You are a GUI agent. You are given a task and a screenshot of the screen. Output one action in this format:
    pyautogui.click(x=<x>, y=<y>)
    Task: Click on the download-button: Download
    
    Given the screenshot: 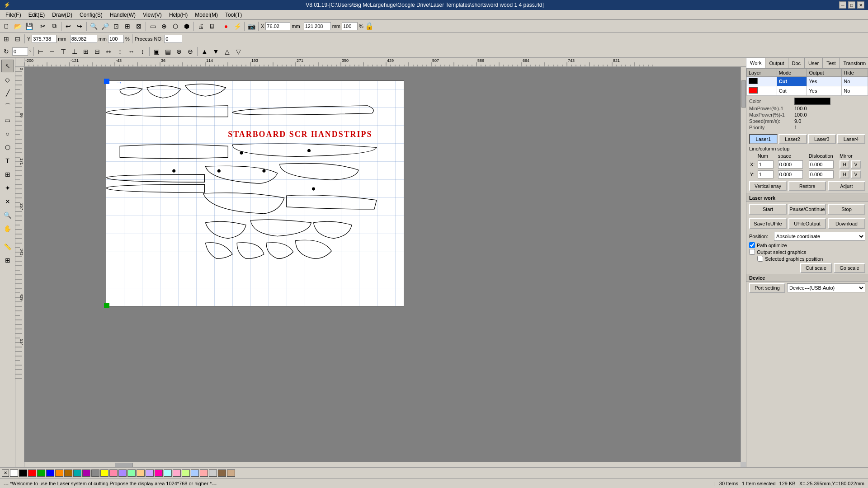 What is the action you would take?
    pyautogui.click(x=846, y=224)
    